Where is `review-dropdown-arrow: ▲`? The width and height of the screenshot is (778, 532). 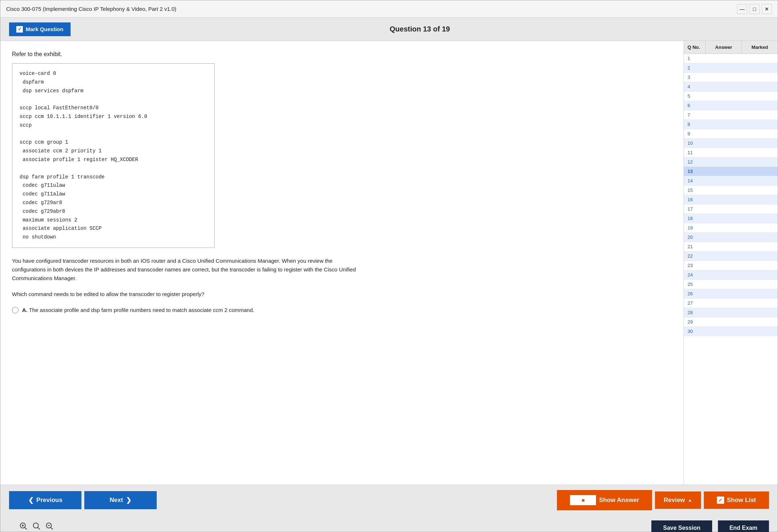 review-dropdown-arrow: ▲ is located at coordinates (690, 500).